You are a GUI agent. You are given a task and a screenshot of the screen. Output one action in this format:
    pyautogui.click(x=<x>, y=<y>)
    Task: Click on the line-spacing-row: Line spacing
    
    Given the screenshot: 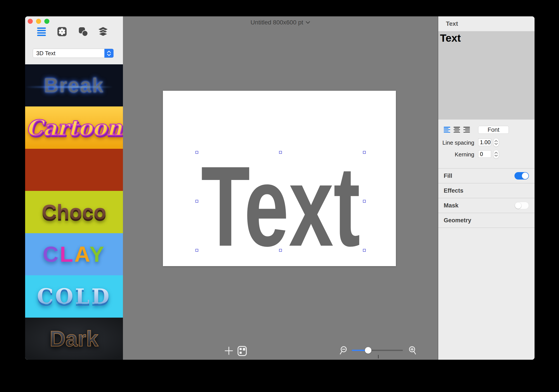 What is the action you would take?
    pyautogui.click(x=486, y=143)
    